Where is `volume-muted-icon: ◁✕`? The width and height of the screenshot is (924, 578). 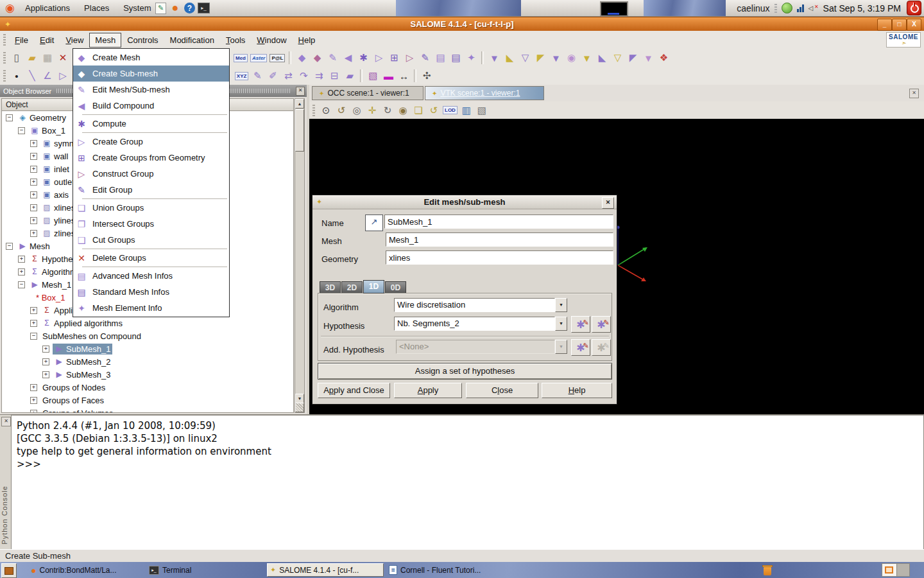 volume-muted-icon: ◁✕ is located at coordinates (813, 8).